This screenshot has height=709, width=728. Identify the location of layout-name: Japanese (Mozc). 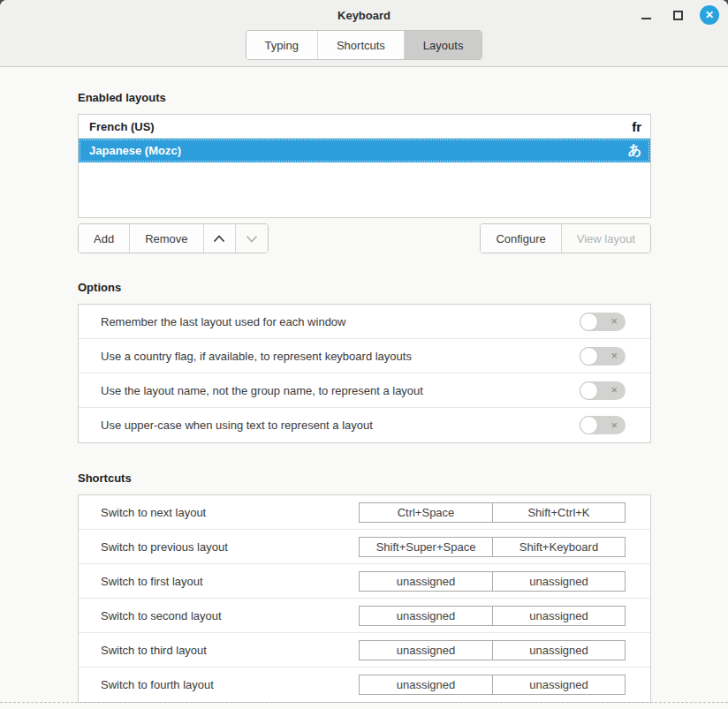
(359, 150).